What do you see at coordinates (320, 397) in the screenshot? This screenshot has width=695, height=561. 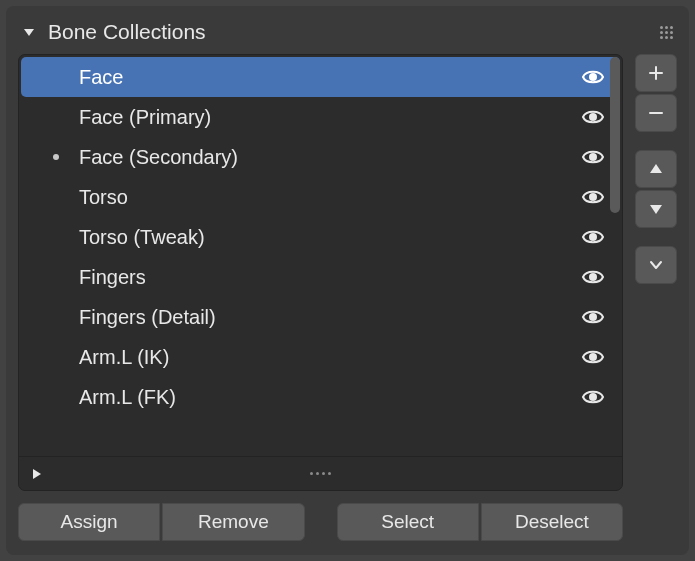 I see `list-item: Arm.L (FK)` at bounding box center [320, 397].